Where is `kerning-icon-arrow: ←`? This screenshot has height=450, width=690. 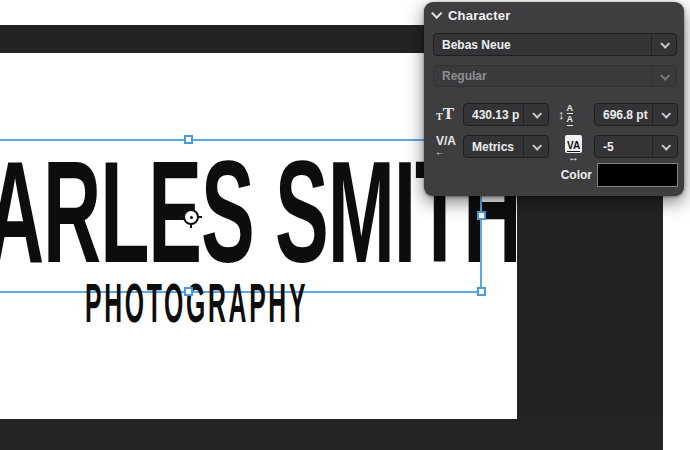 kerning-icon-arrow: ← is located at coordinates (446, 152).